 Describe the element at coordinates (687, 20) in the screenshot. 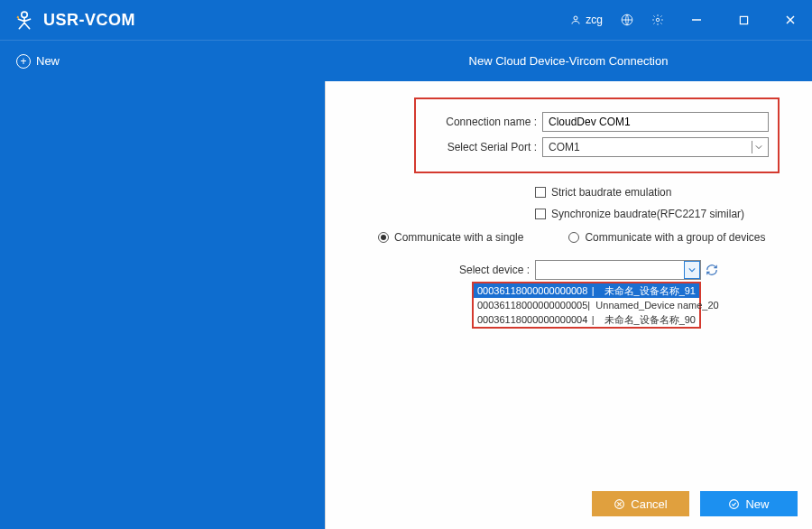

I see `titlebar-controls: zcg` at that location.